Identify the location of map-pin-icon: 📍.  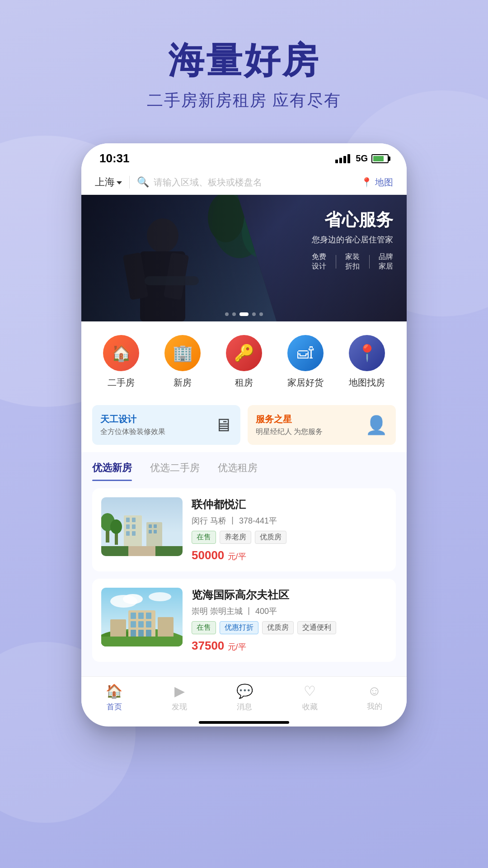
(367, 182).